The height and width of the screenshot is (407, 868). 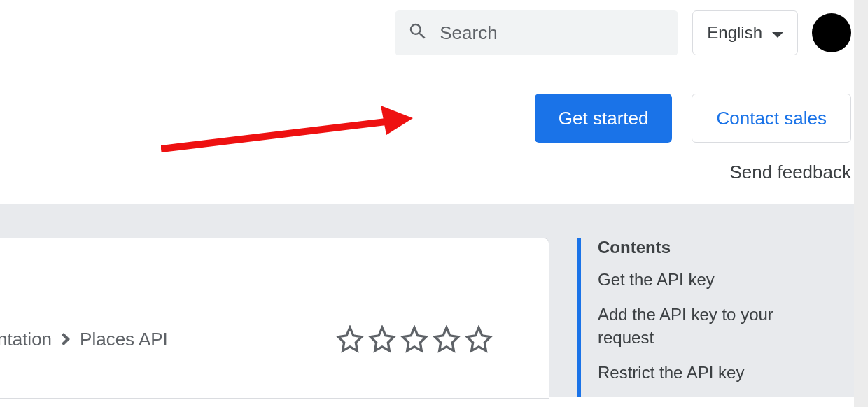 I want to click on send-feedback-link: Send feedback, so click(x=791, y=172).